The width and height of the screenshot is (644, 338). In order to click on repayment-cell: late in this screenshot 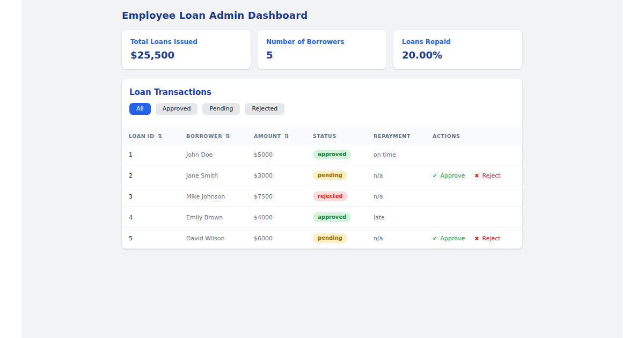, I will do `click(396, 218)`.